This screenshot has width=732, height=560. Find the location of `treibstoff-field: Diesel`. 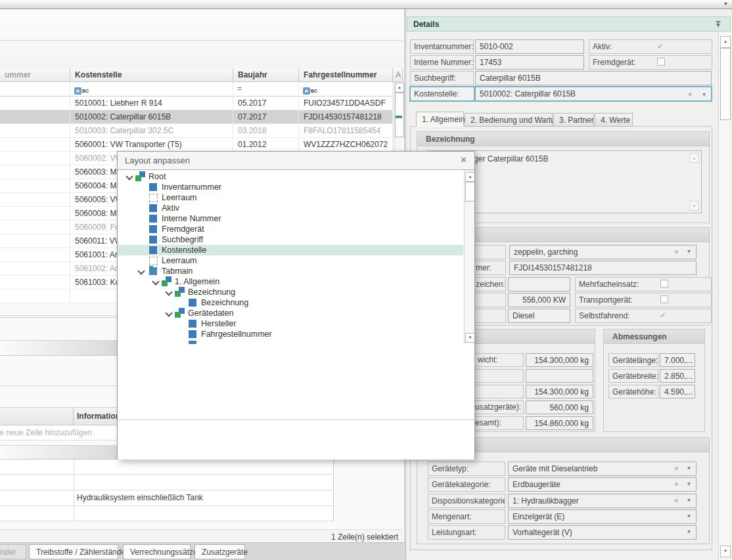

treibstoff-field: Diesel is located at coordinates (539, 316).